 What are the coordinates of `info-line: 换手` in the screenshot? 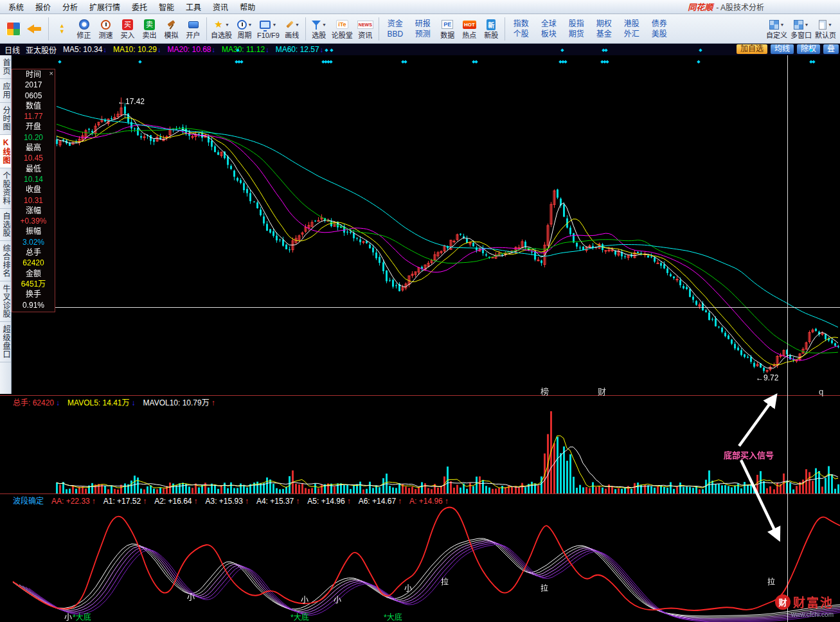 It's located at (33, 294).